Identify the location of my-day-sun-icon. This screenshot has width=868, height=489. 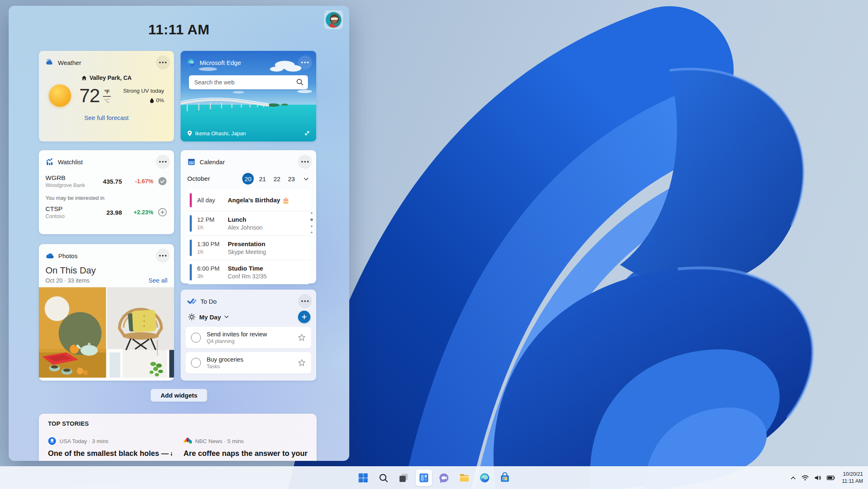
(192, 317).